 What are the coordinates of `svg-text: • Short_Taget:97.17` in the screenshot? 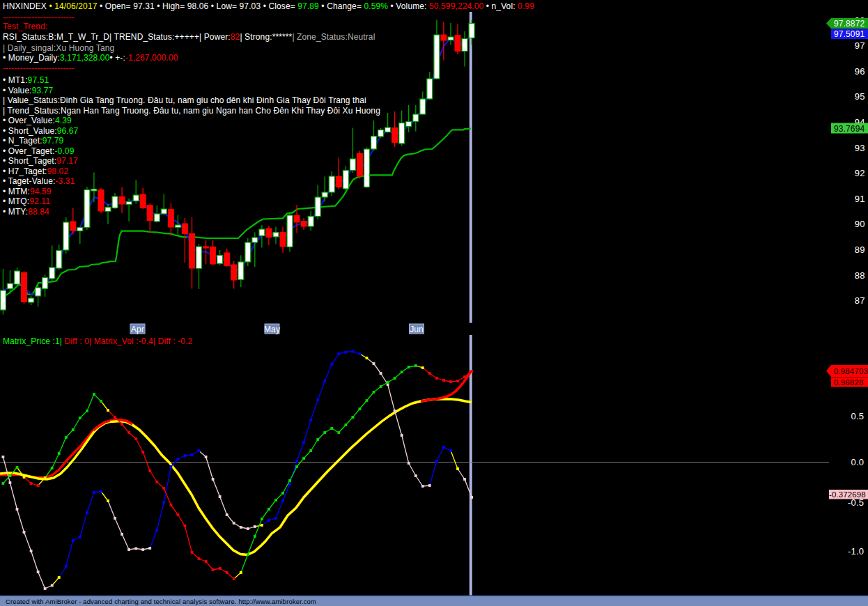 It's located at (40, 161).